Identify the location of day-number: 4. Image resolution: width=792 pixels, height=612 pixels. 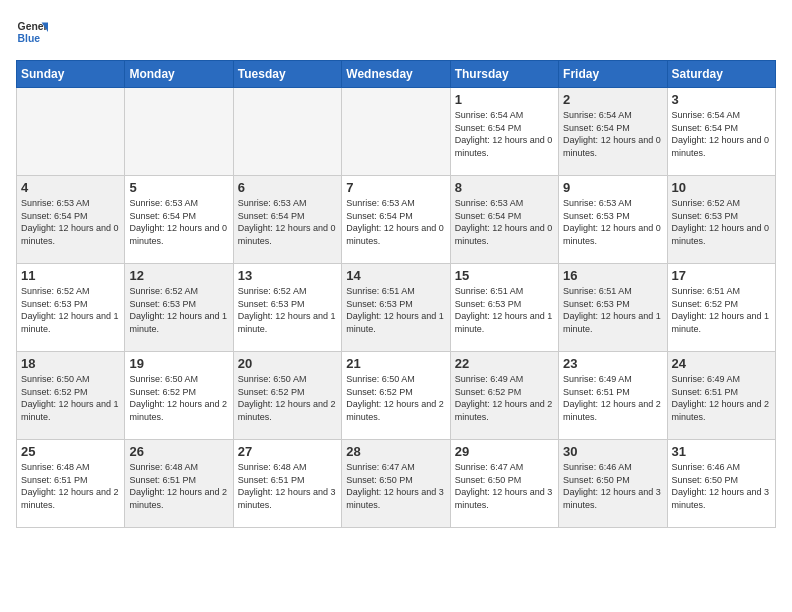
(70, 188).